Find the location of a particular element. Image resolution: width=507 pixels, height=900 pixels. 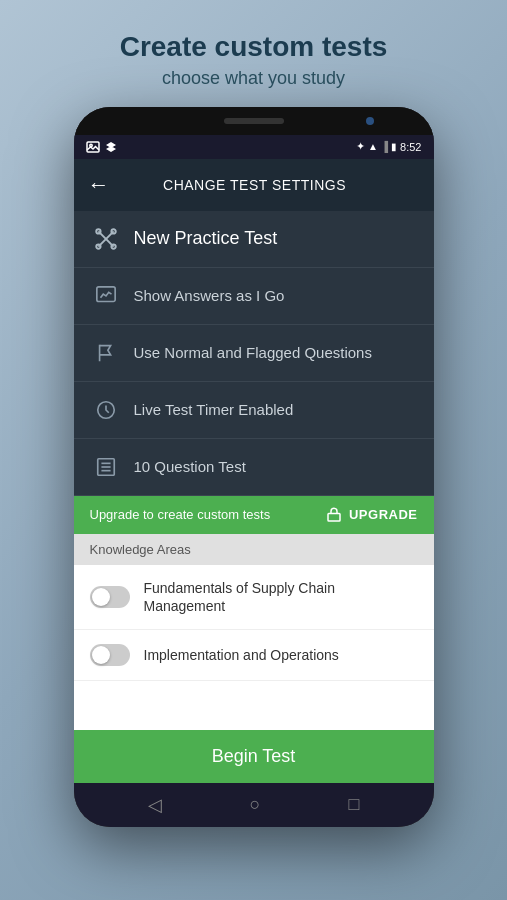

clock-icon is located at coordinates (106, 410).